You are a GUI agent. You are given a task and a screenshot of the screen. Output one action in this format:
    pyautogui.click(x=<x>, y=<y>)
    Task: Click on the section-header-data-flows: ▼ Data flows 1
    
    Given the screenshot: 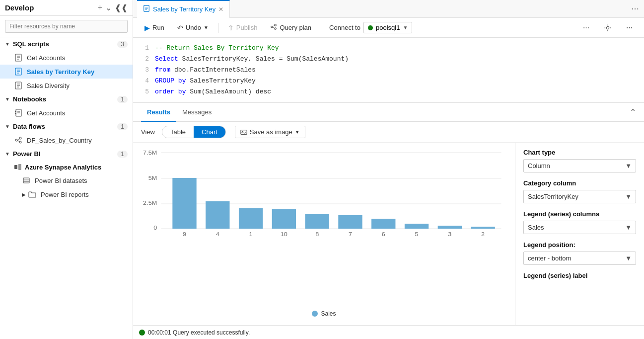 What is the action you would take?
    pyautogui.click(x=67, y=126)
    